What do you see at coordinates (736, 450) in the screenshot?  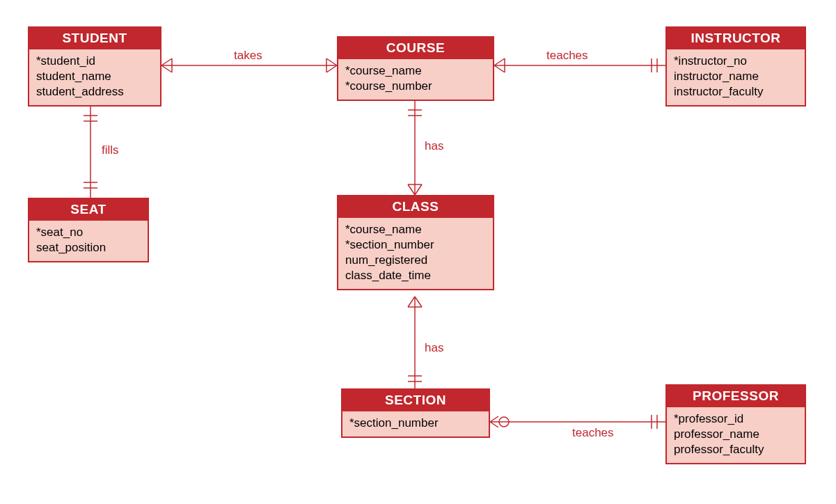 I see `attr: professor_faculty` at bounding box center [736, 450].